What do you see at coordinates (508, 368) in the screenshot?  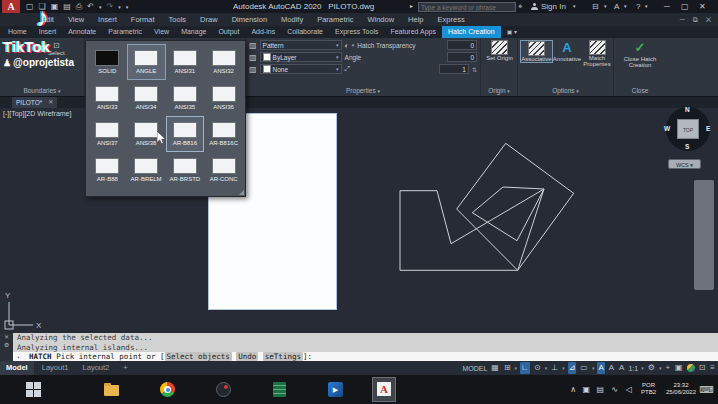 I see `snap-icon: ⊞` at bounding box center [508, 368].